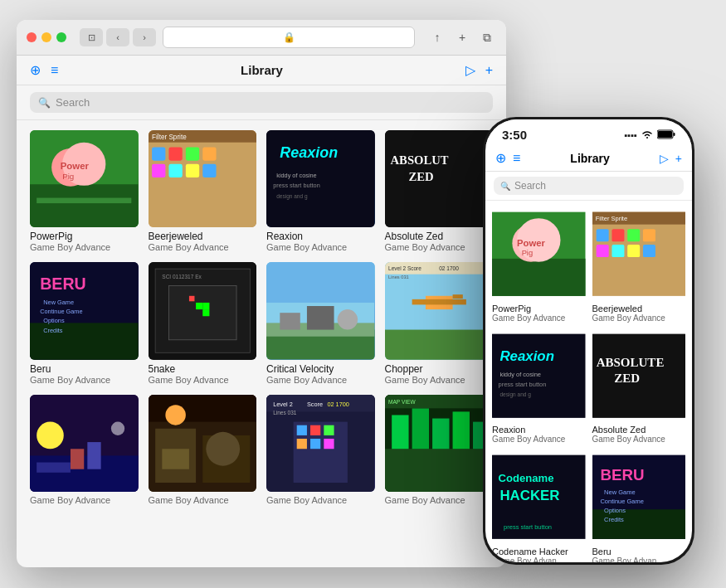  What do you see at coordinates (45, 103) in the screenshot?
I see `search-icon: 🔍` at bounding box center [45, 103].